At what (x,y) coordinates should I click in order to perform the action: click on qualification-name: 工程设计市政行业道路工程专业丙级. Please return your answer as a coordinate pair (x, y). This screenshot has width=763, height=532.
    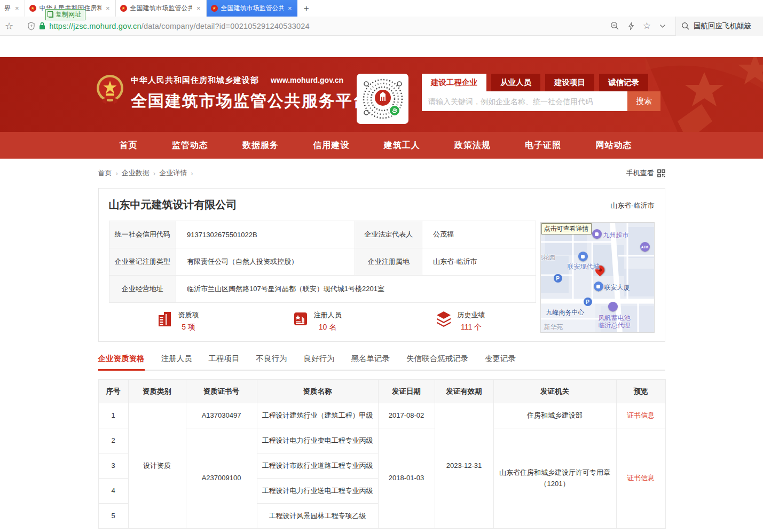
    Looking at the image, I should click on (317, 466).